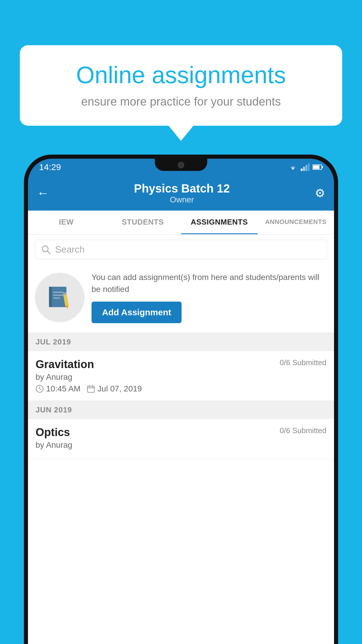 The width and height of the screenshot is (362, 644). What do you see at coordinates (182, 188) in the screenshot?
I see `header-title: Physics Batch 12` at bounding box center [182, 188].